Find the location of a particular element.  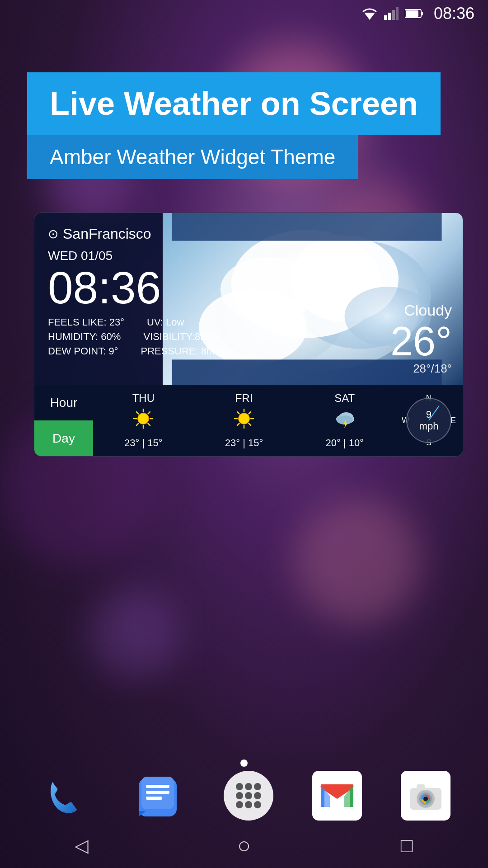

dew-point: DEW POINT: 9° is located at coordinates (83, 351).